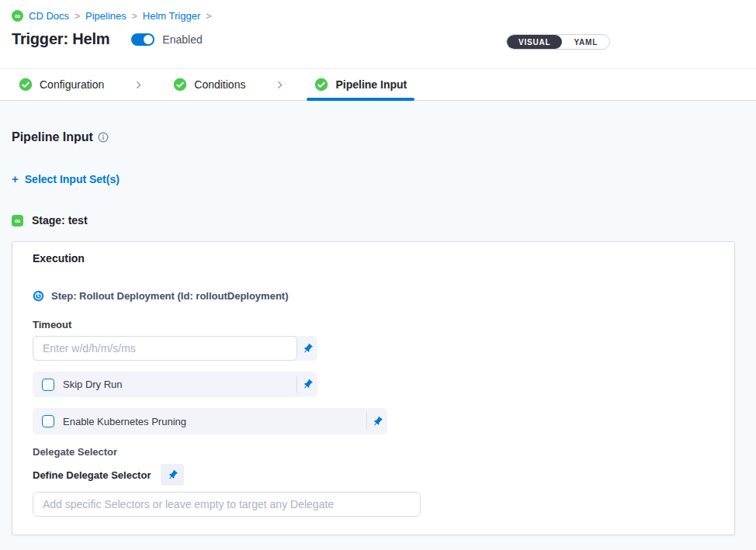 This screenshot has width=756, height=550. What do you see at coordinates (373, 258) in the screenshot?
I see `execution-card-title: Execution` at bounding box center [373, 258].